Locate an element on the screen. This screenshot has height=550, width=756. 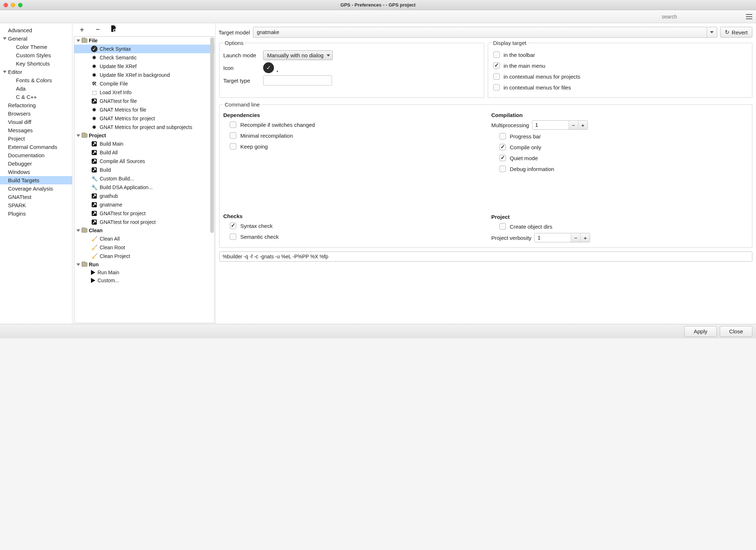
tree-group: Clean is located at coordinates (144, 230).